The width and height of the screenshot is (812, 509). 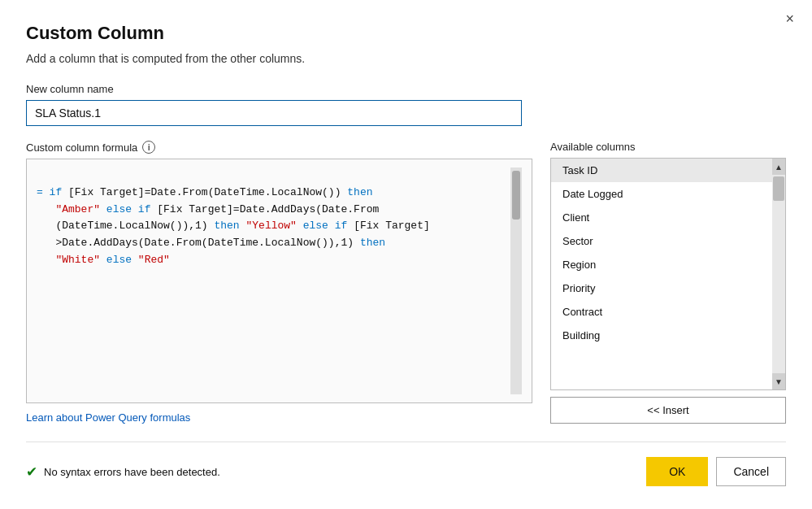 What do you see at coordinates (32, 472) in the screenshot?
I see `checkmark-icon: ✔` at bounding box center [32, 472].